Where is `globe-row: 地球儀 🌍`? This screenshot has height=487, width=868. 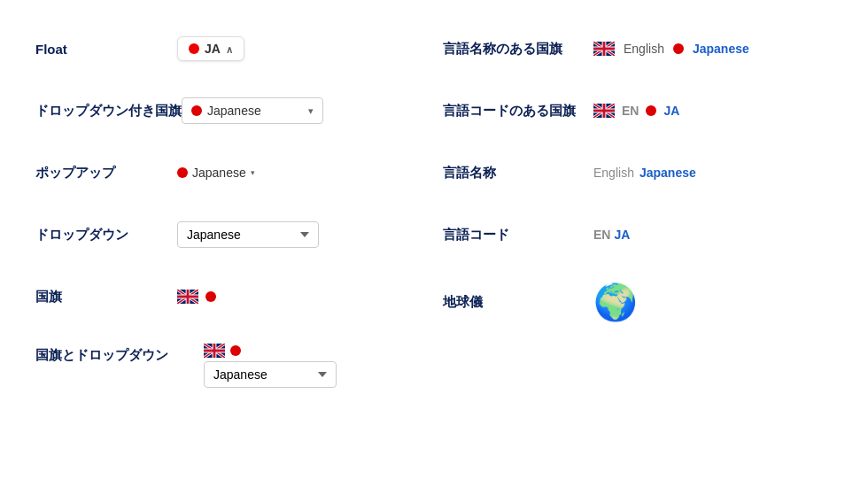 globe-row: 地球儀 🌍 is located at coordinates (638, 303).